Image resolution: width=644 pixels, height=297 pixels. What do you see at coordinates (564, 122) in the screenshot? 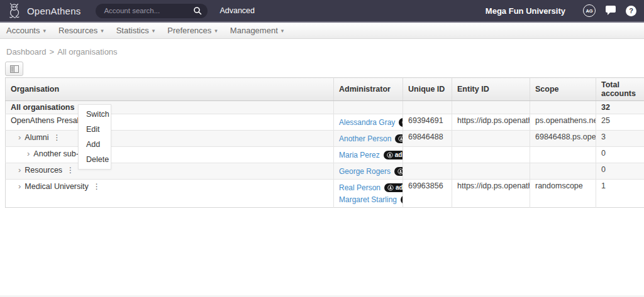
I see `scope-cell: ps.openathens.net` at bounding box center [564, 122].